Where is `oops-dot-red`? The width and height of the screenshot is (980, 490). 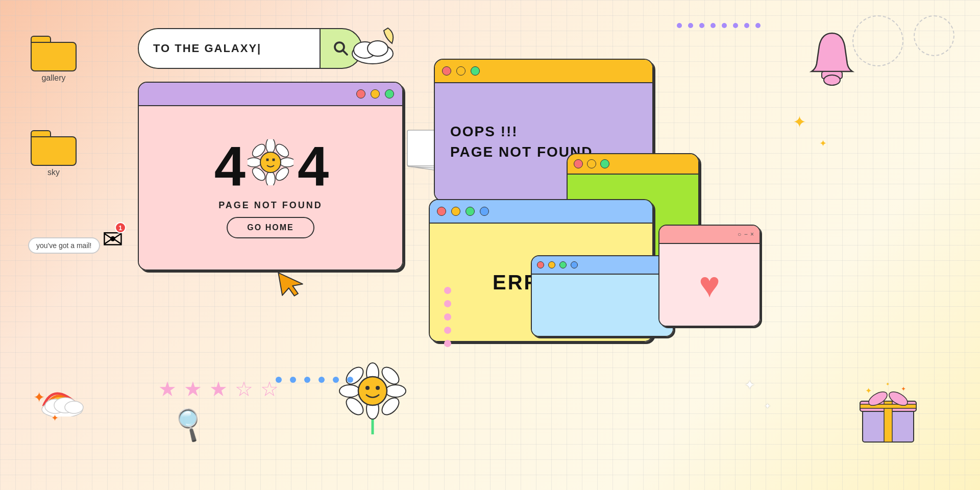
oops-dot-red is located at coordinates (447, 71).